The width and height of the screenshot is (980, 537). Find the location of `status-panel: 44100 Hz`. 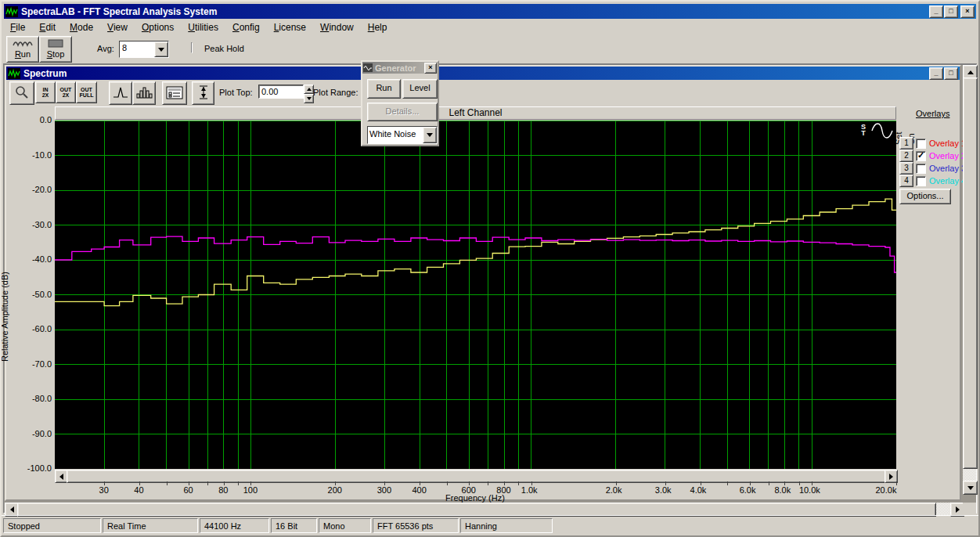

status-panel: 44100 Hz is located at coordinates (235, 526).